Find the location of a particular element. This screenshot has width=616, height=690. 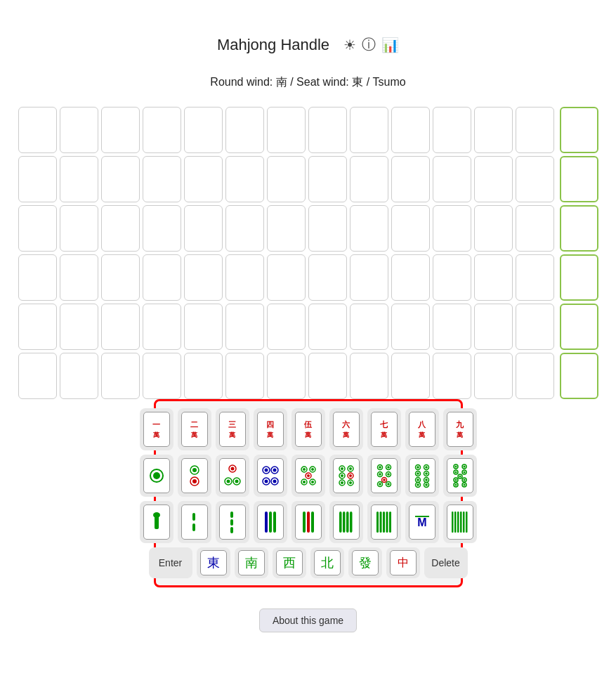

kb-tile-2m: 二 萬 is located at coordinates (195, 429).